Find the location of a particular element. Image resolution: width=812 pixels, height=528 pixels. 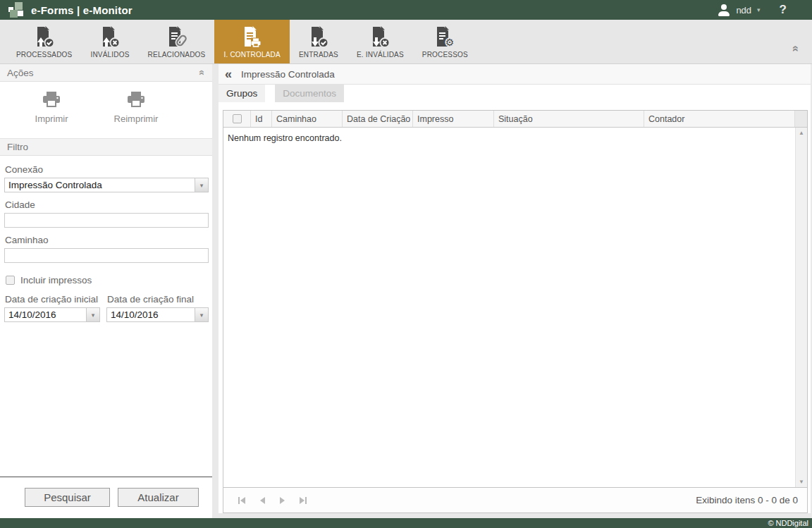

pagination-controls is located at coordinates (265, 501).